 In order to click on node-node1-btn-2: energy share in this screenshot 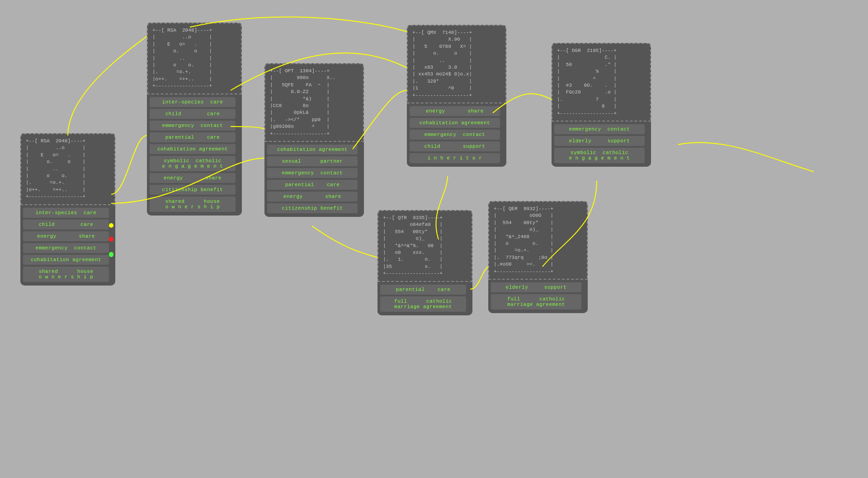, I will do `click(66, 236)`.